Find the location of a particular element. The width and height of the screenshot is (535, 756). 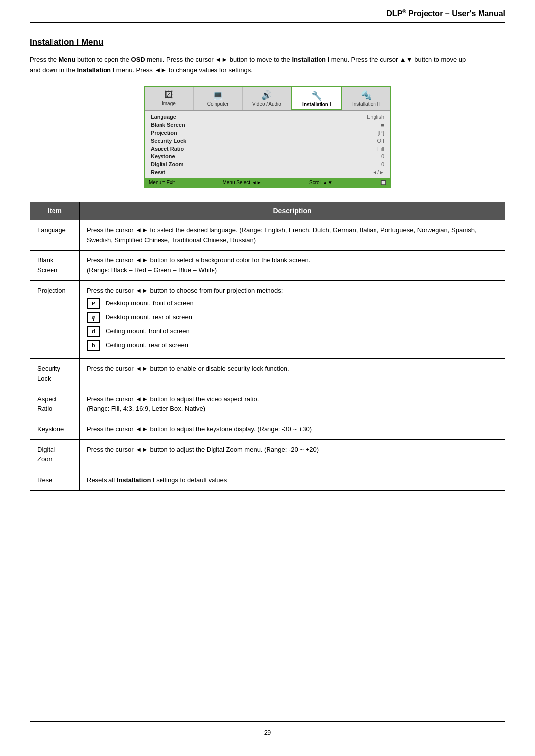

osd-box: 🖼 Image 💻 Computer 🔊 Video / Audio 🔧 Ins… is located at coordinates (268, 137).